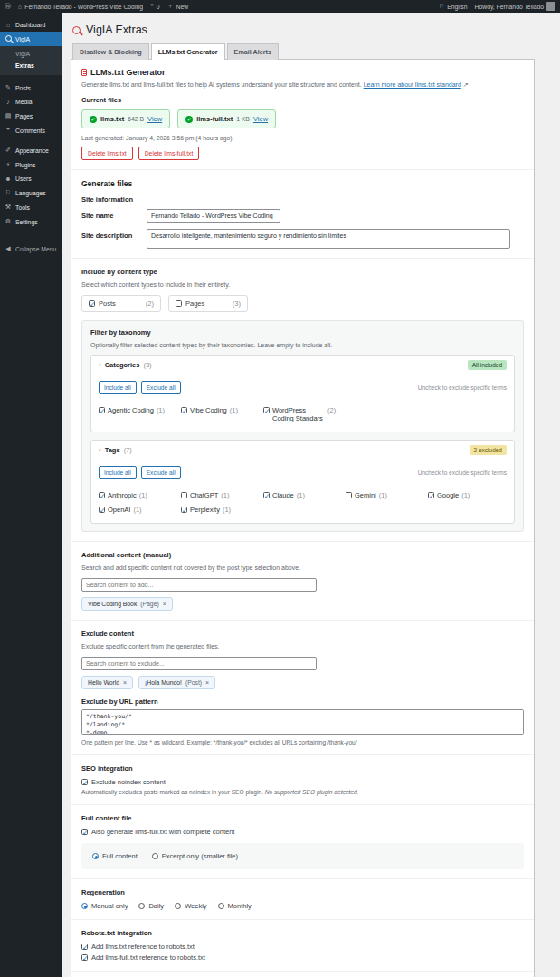 This screenshot has width=560, height=977. I want to click on pages-icon: ▤, so click(8, 116).